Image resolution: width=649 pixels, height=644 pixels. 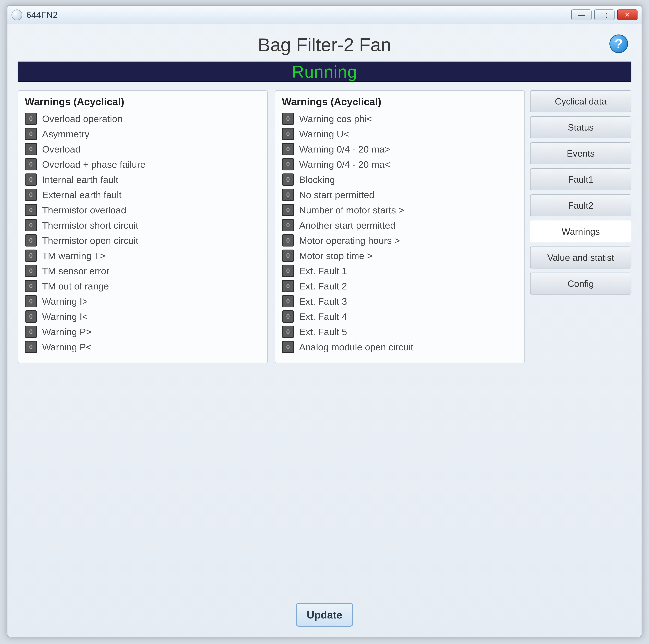 I want to click on warning-item: 0Warning I<, so click(x=143, y=317).